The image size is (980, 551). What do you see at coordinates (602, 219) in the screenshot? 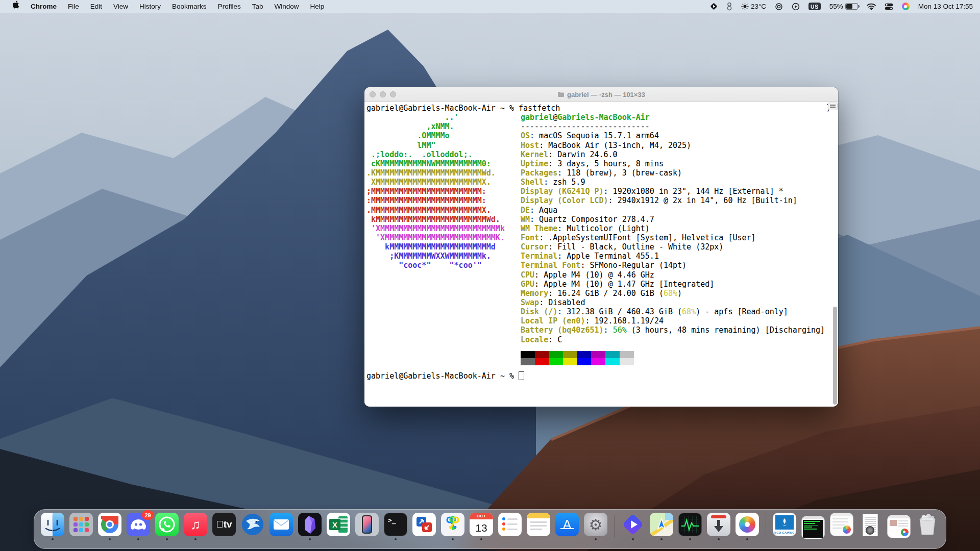
I see `terminal-line: kMMMMMMMMMMMMMMMMMMMMMMMMWd.WM: Quartz C…` at bounding box center [602, 219].